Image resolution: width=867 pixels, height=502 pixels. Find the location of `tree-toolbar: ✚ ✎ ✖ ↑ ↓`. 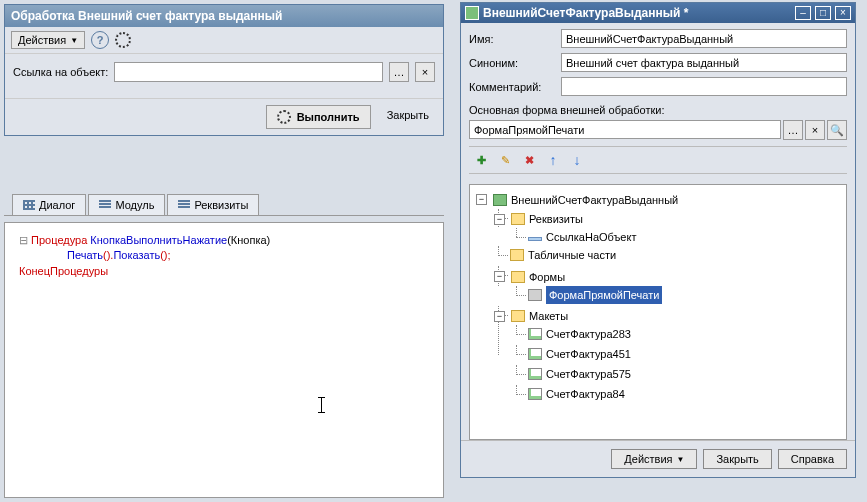

tree-toolbar: ✚ ✎ ✖ ↑ ↓ is located at coordinates (658, 160).